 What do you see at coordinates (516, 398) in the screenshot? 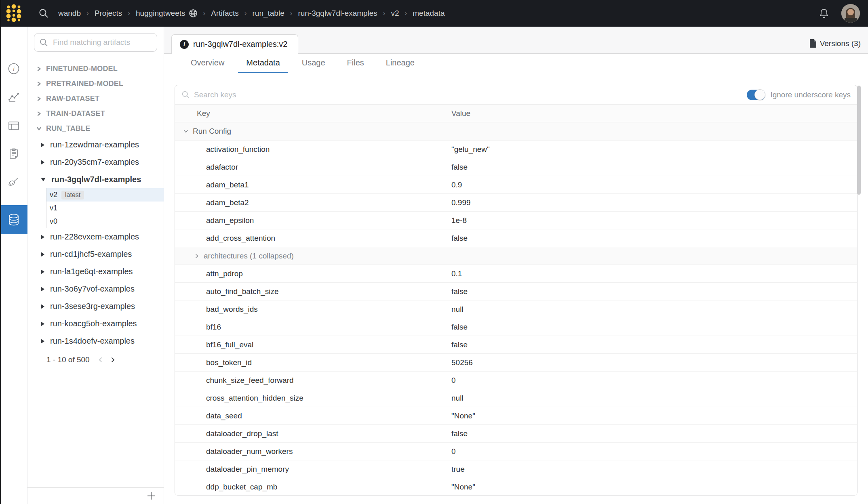
I see `table-row: cross_attention_hidden_sizenull` at bounding box center [516, 398].